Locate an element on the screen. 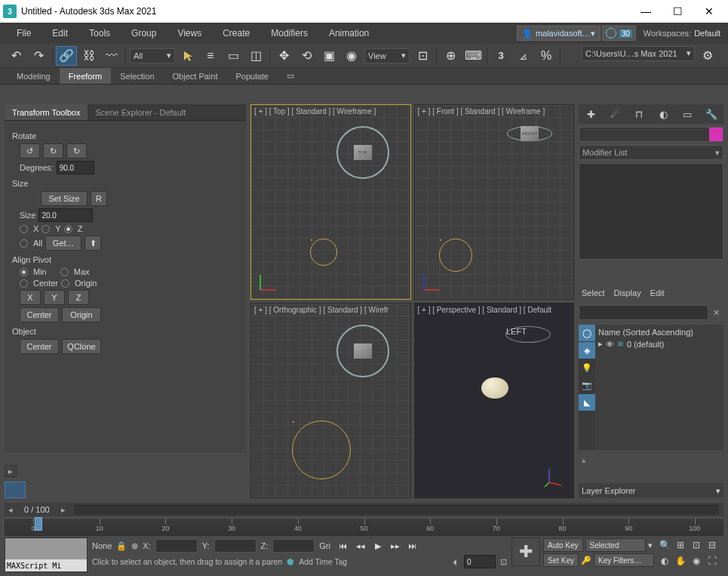  name-column-header: Name (Sorted Ascending) is located at coordinates (659, 332).